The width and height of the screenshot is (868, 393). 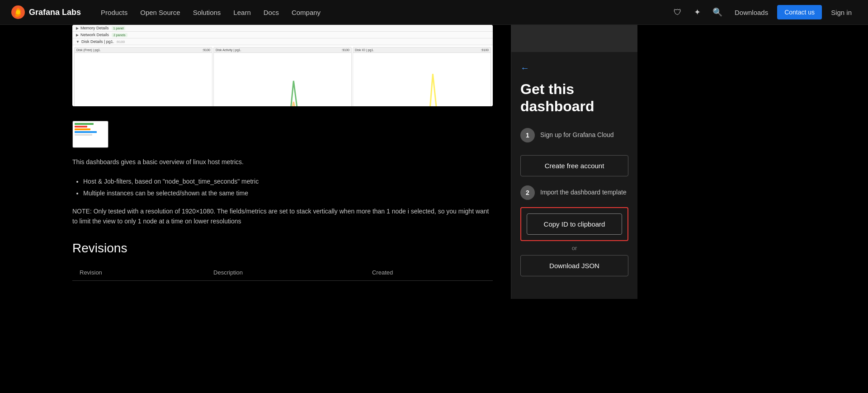 I want to click on chart-disk-free: Disk (Free) | pg1. :9100 / (root) | stac…, so click(x=143, y=77).